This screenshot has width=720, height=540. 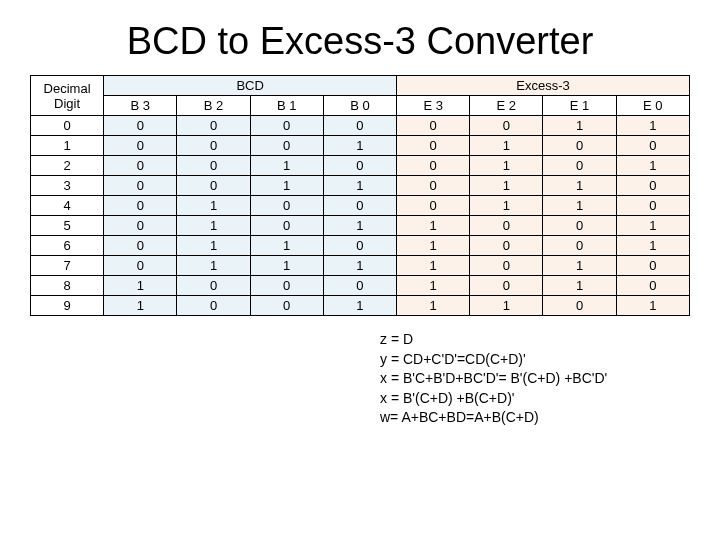 What do you see at coordinates (68, 266) in the screenshot?
I see `table-cell: 7` at bounding box center [68, 266].